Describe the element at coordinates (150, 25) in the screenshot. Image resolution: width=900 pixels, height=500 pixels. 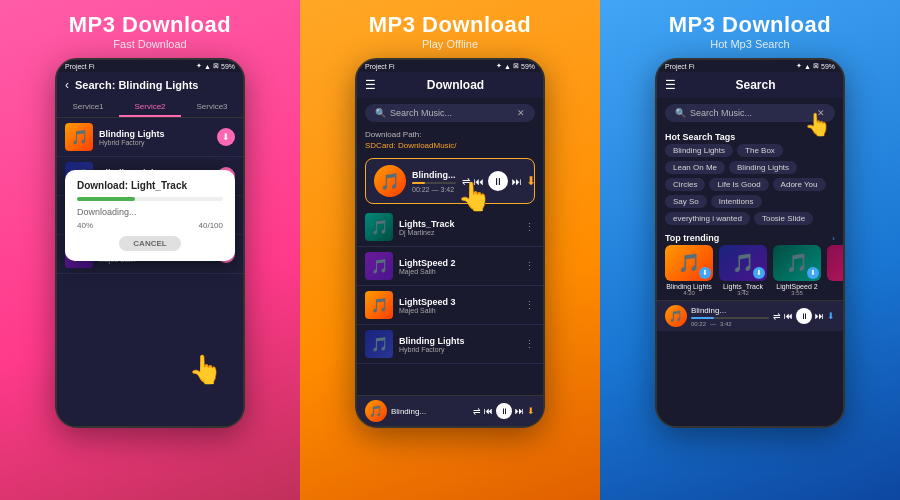
I see `panel-1-title: MP3 Download` at that location.